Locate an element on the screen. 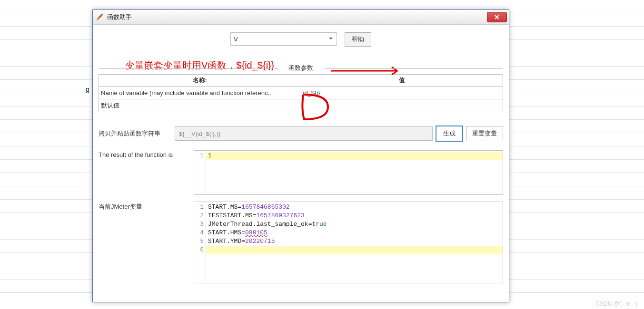  jmeter-vars-box: 123456 START.MS=1657846865302TESTSTART.M… is located at coordinates (348, 242).